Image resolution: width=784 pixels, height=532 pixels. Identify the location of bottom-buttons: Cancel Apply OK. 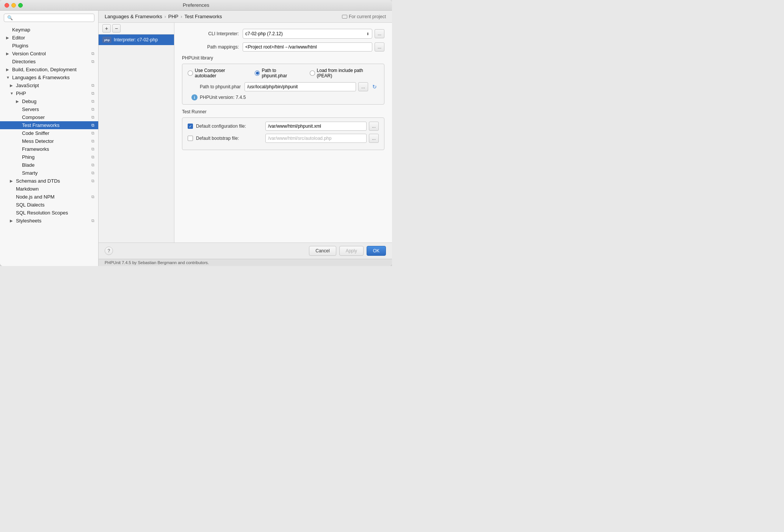
(347, 251).